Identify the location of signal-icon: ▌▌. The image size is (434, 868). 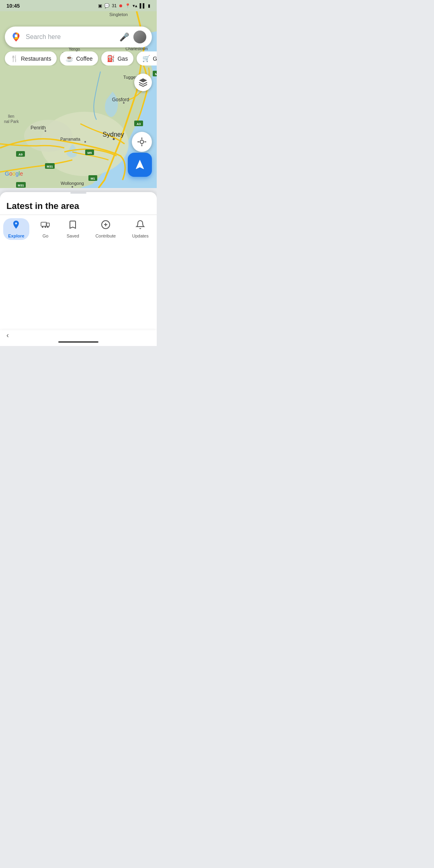
(143, 6).